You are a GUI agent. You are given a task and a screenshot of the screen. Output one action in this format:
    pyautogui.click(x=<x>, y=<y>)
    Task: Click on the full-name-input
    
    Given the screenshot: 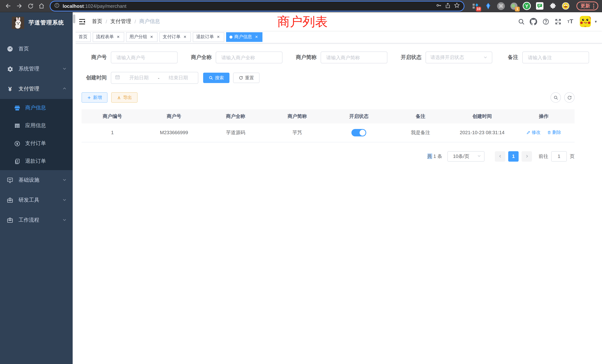 What is the action you would take?
    pyautogui.click(x=249, y=57)
    